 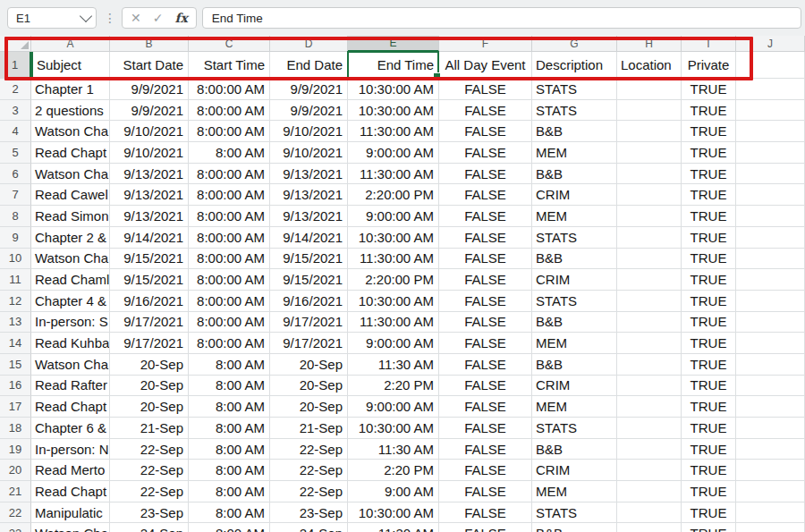 What do you see at coordinates (16, 238) in the screenshot?
I see `row-header-9: 9` at bounding box center [16, 238].